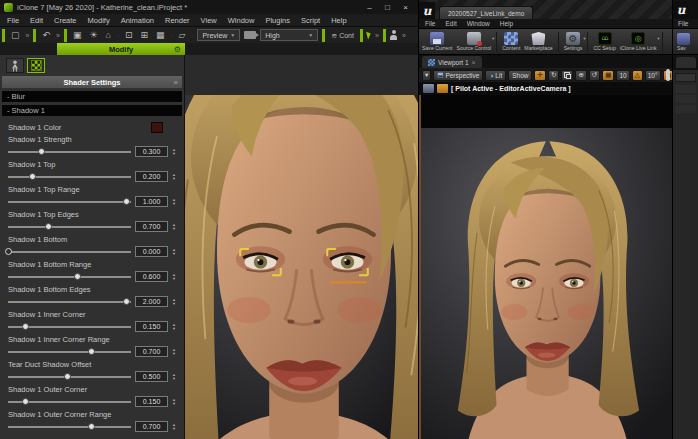  What do you see at coordinates (152, 202) in the screenshot?
I see `slider-value: 1.000` at bounding box center [152, 202].